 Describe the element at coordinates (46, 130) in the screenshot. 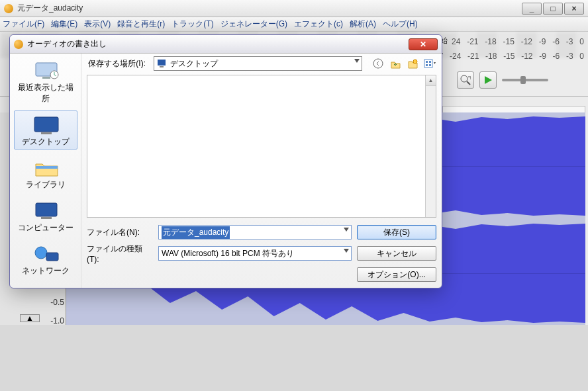

I see `place-desktop: デスクトップ` at that location.